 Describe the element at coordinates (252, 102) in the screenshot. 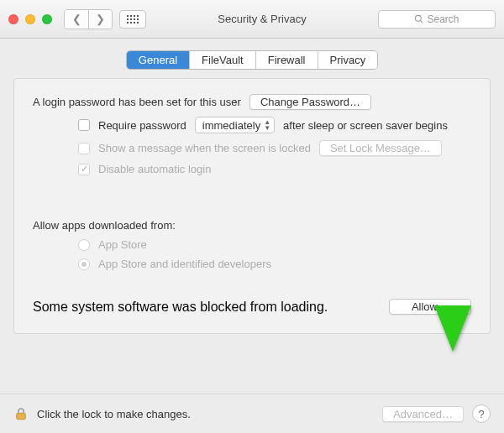

I see `login-password-row: A login password has been set for this u…` at that location.